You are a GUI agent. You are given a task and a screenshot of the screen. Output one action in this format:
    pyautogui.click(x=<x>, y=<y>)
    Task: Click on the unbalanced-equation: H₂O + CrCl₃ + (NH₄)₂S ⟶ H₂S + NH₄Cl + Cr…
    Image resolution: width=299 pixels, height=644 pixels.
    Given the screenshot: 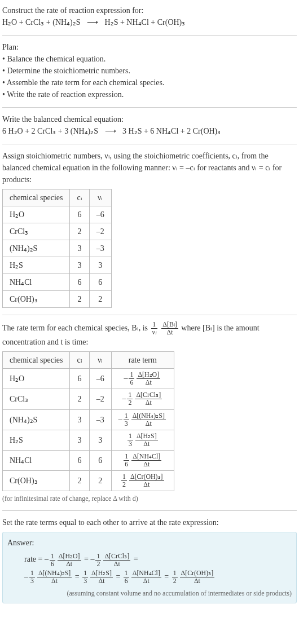 What is the action you would take?
    pyautogui.click(x=150, y=23)
    